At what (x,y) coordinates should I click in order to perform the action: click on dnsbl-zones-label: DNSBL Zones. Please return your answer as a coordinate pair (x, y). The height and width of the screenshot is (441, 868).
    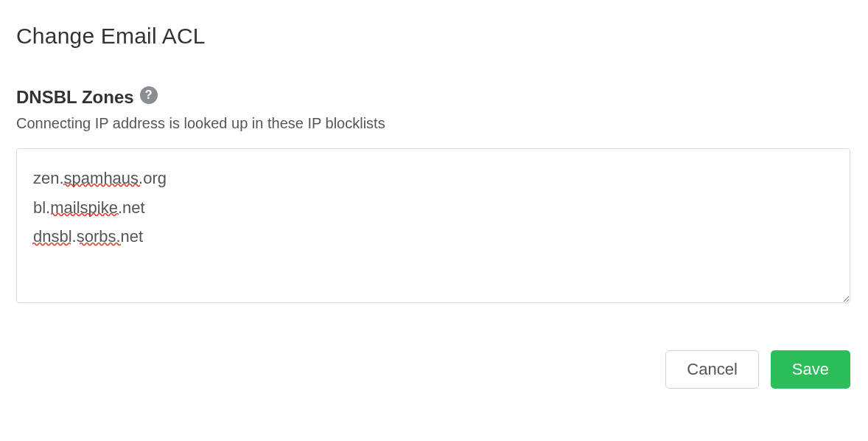
    Looking at the image, I should click on (75, 97).